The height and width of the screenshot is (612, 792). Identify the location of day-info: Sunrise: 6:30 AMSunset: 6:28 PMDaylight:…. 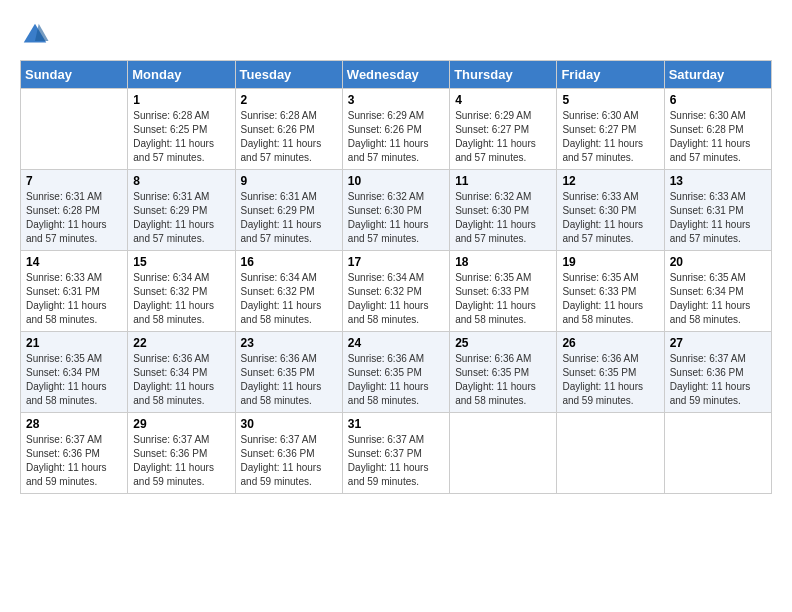
(718, 137).